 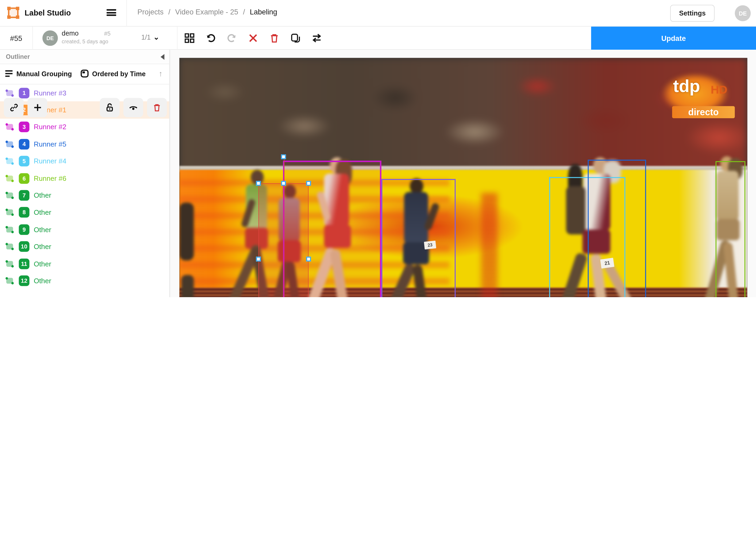 I want to click on chevron-down-icon: ⌄, so click(x=156, y=37).